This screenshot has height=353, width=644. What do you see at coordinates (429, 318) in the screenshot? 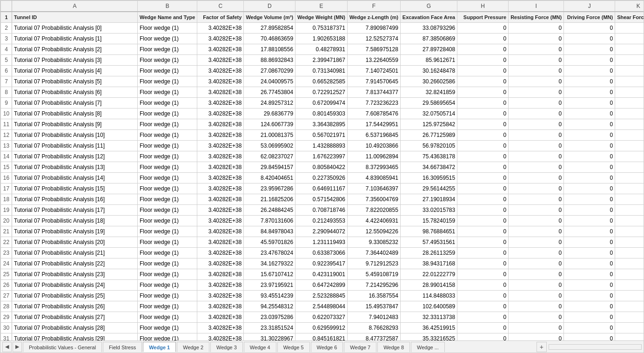
I see `cell-r29-c7: 32.33113738` at bounding box center [429, 318].